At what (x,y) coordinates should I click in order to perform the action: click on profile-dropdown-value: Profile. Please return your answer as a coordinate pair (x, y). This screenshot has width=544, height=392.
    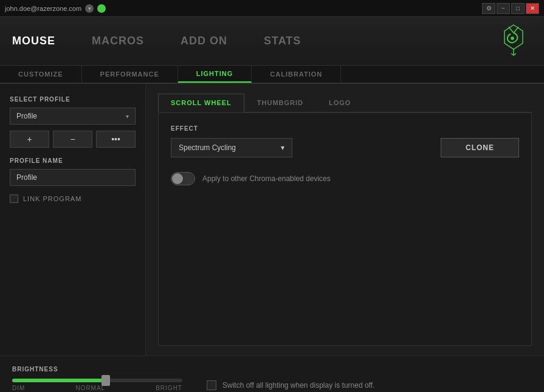
    Looking at the image, I should click on (27, 116).